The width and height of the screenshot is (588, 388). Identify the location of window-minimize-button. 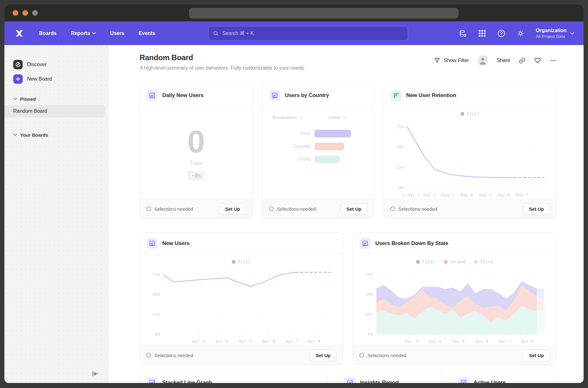
(25, 13).